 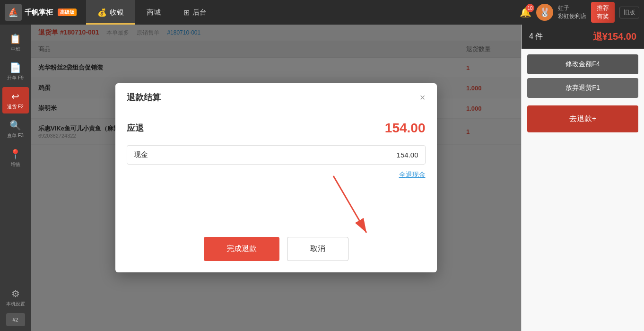 I want to click on promo-label: 推荐, so click(x=603, y=8).